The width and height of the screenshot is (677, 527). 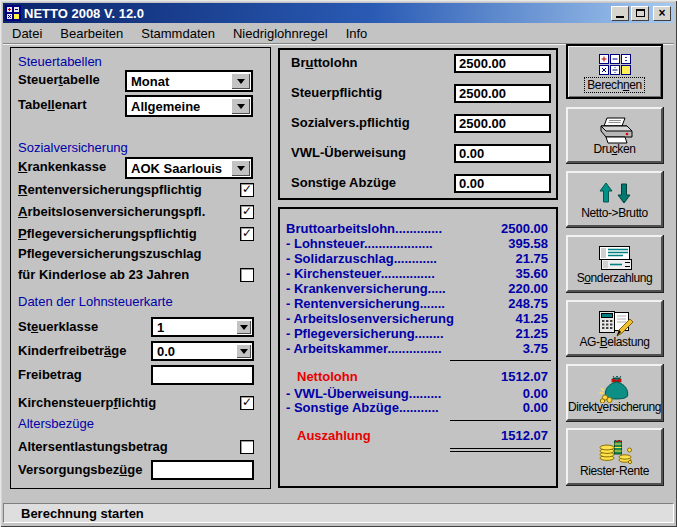 What do you see at coordinates (640, 14) in the screenshot?
I see `maximize-button` at bounding box center [640, 14].